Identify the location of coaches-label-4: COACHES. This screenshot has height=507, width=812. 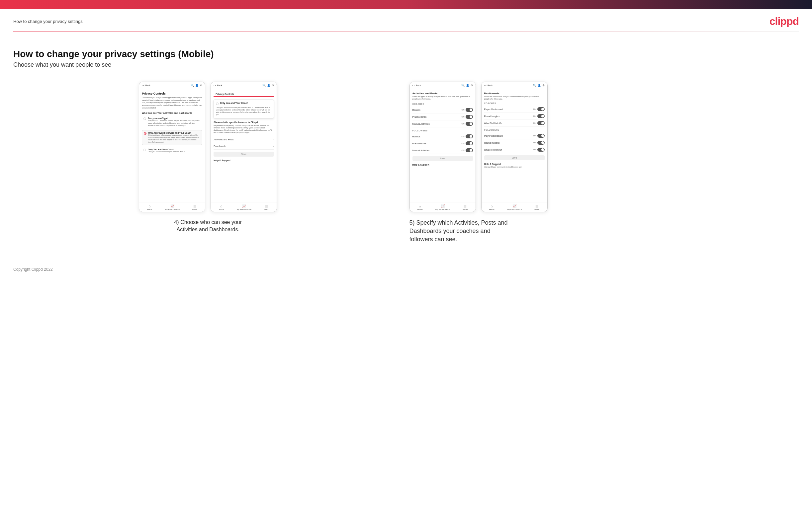
(514, 103).